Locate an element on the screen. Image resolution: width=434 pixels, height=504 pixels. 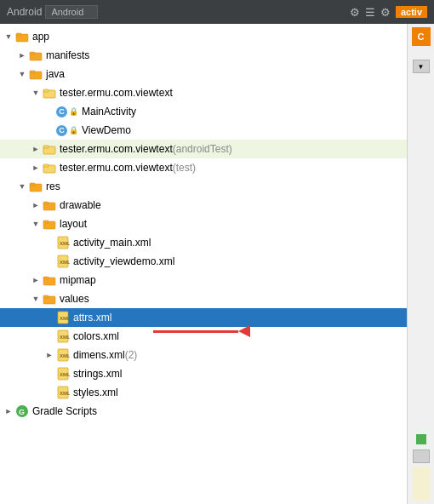
header-toolbar: ⚙ ☰ ⚙ activ is located at coordinates (388, 12).